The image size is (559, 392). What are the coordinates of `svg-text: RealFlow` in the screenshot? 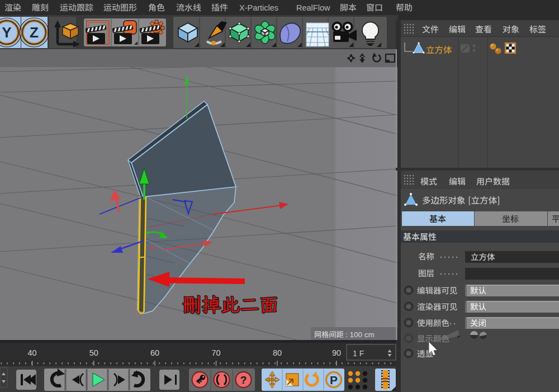 It's located at (313, 8).